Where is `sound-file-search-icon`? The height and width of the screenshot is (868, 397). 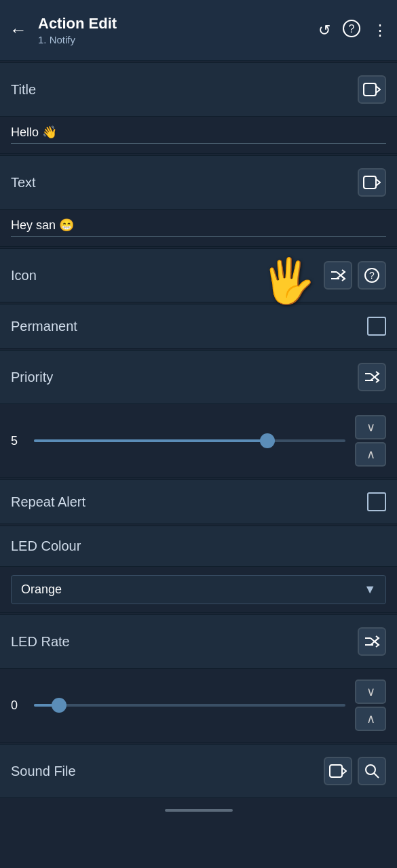 sound-file-search-icon is located at coordinates (372, 771).